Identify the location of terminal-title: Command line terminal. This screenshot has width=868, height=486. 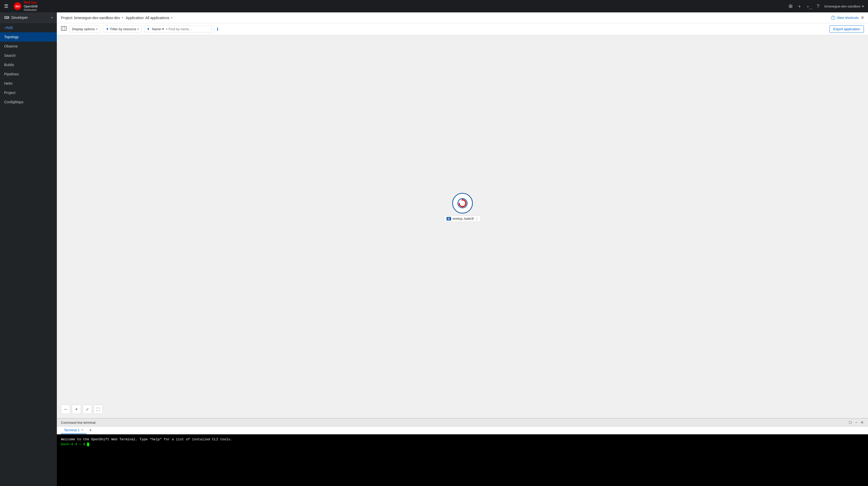
(454, 423).